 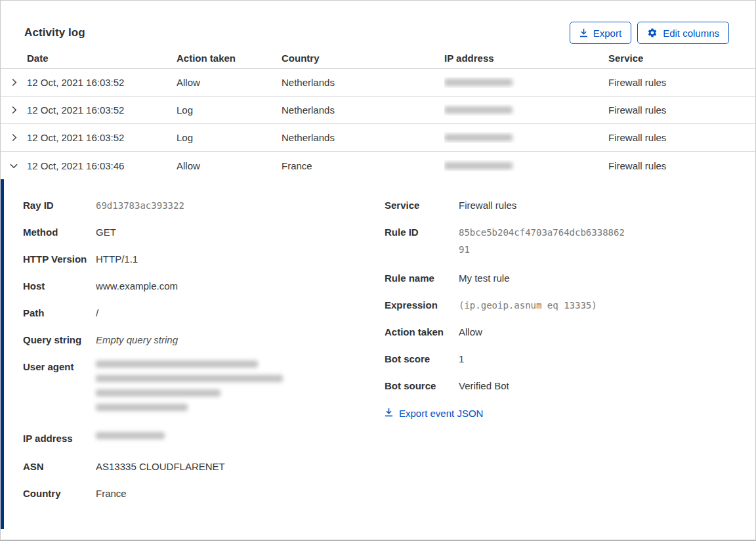 I want to click on table-row: 12 Oct, 2021 16:03:52 Allow Netherlands …, so click(x=378, y=83).